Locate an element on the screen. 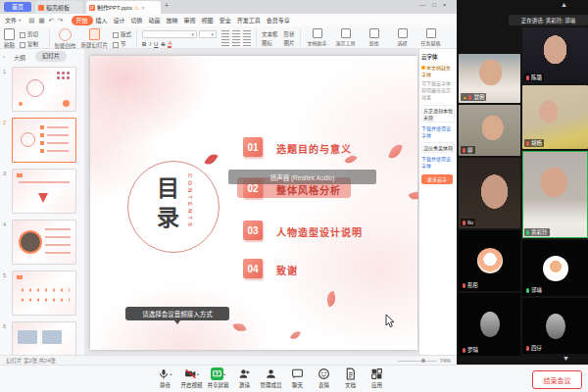  menu-transition: 切换 is located at coordinates (137, 20).